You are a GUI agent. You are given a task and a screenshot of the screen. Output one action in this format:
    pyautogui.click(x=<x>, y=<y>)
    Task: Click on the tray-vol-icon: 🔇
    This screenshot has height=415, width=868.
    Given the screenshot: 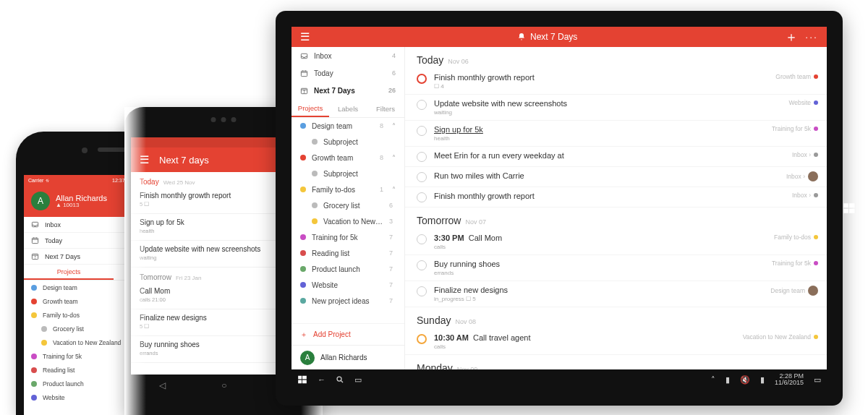 What is the action you would take?
    pyautogui.click(x=745, y=380)
    